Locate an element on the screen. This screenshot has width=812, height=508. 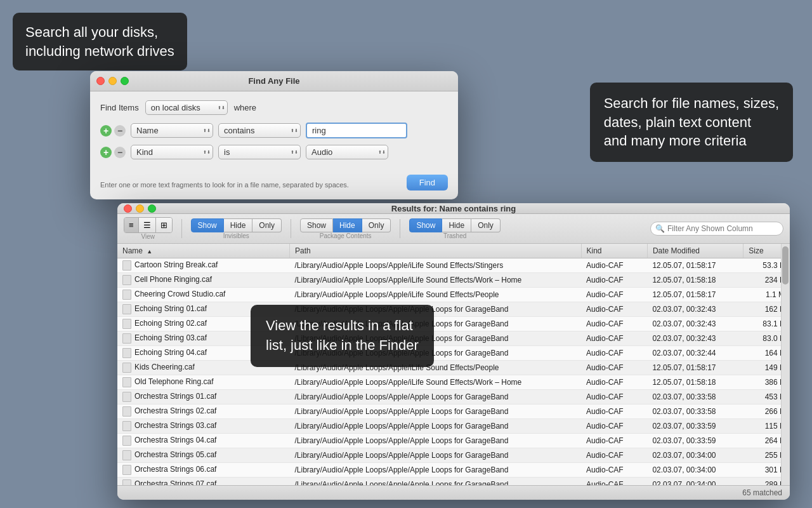
cell-name: Orchestra Strings 01.caf is located at coordinates (204, 398).